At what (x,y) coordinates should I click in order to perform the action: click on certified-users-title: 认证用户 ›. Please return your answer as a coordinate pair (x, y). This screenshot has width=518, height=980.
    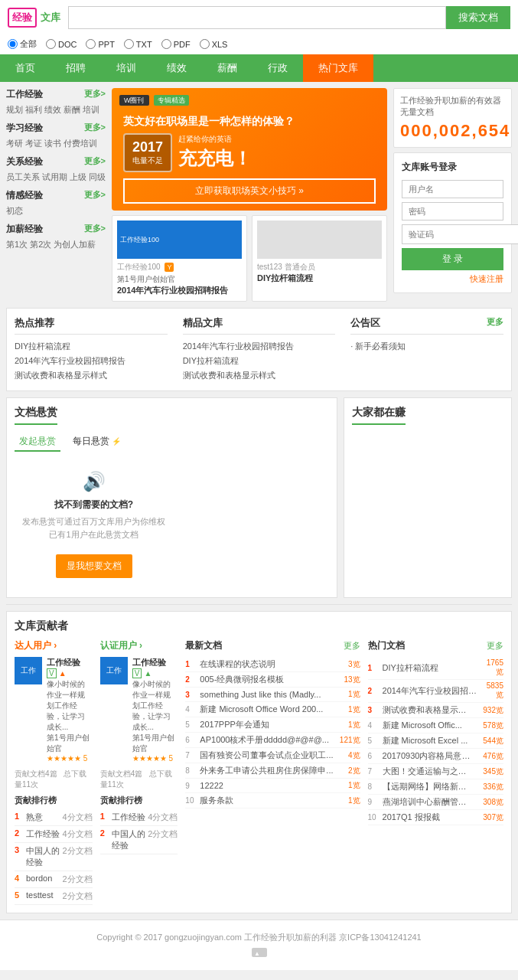
    Looking at the image, I should click on (139, 646).